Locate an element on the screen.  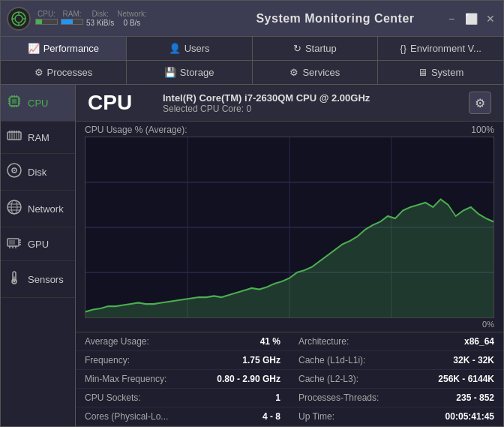
tab-processes: ⚙ Processes is located at coordinates (64, 72).